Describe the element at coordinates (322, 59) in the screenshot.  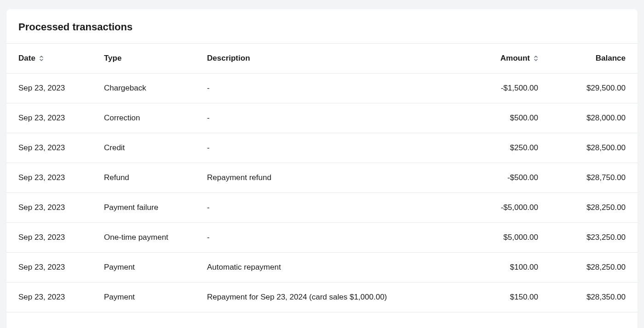
I see `table-header-row: Date Type` at that location.